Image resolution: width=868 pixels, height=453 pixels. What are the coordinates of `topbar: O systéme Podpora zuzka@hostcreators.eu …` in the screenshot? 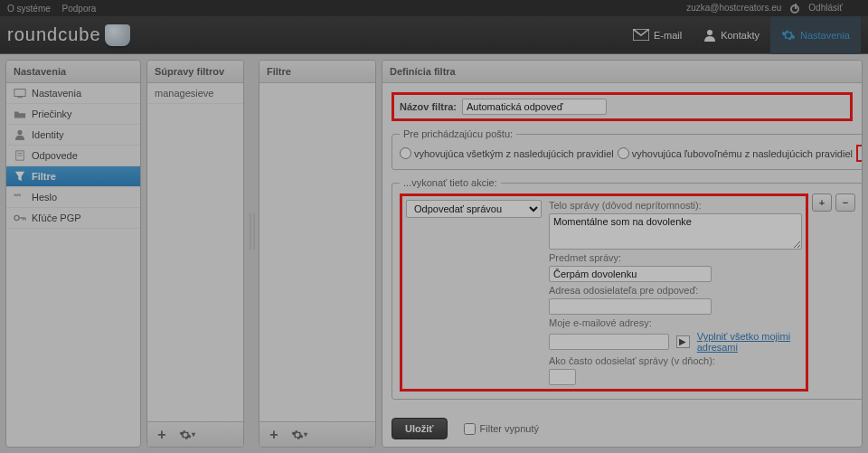 It's located at (434, 8).